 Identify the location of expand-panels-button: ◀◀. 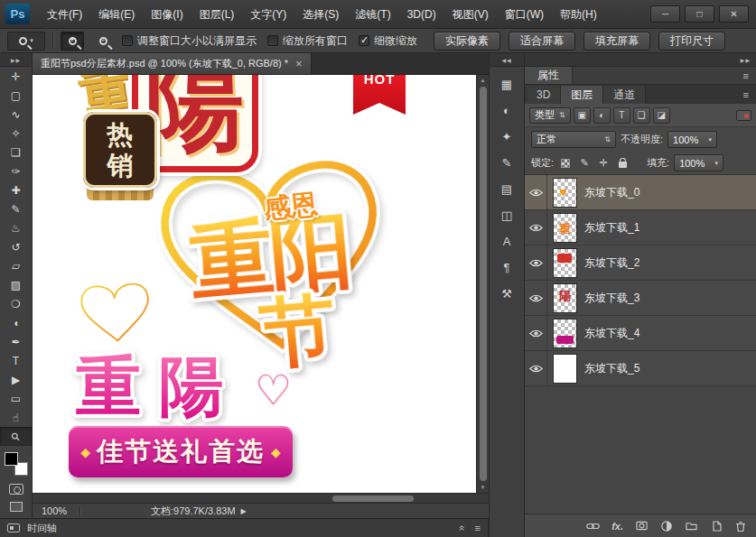
(507, 60).